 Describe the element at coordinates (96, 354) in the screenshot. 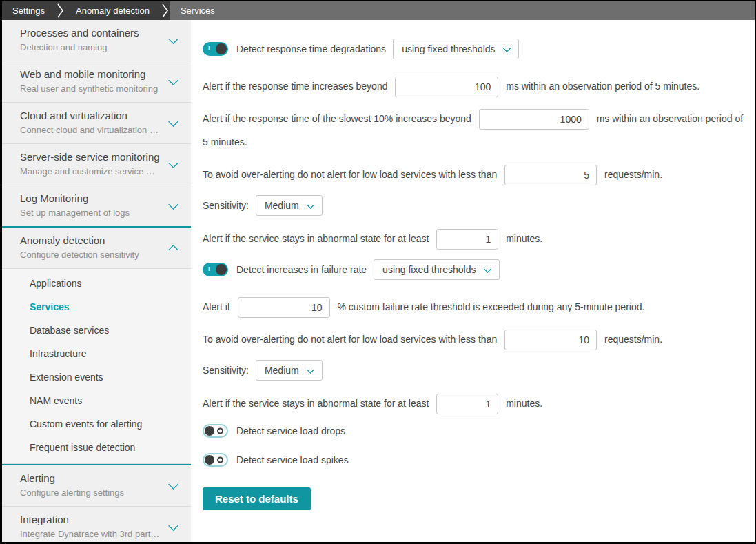

I see `sidebar-subitem-infrastructure: Infrastructure` at that location.